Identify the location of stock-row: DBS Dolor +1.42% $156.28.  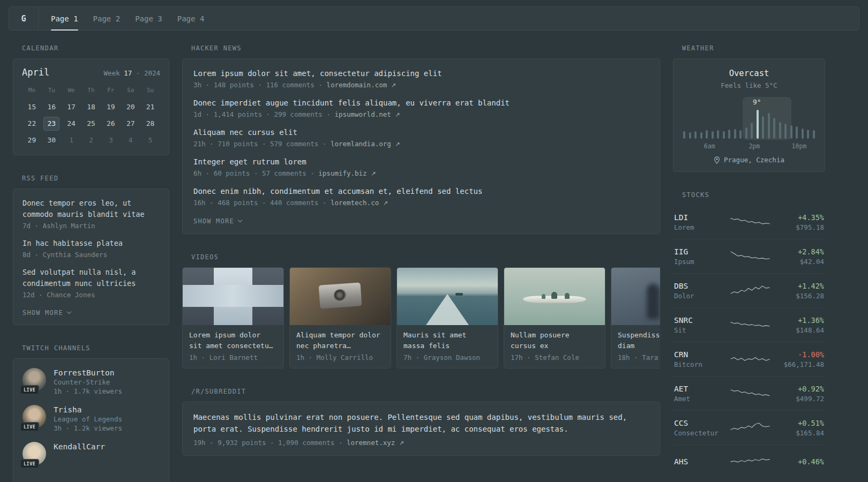
(749, 291).